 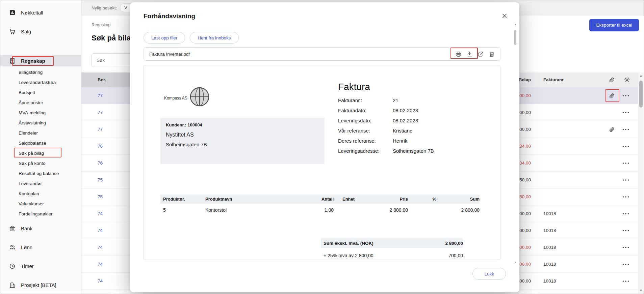 I want to click on belop-value: 34,00, so click(x=525, y=146).